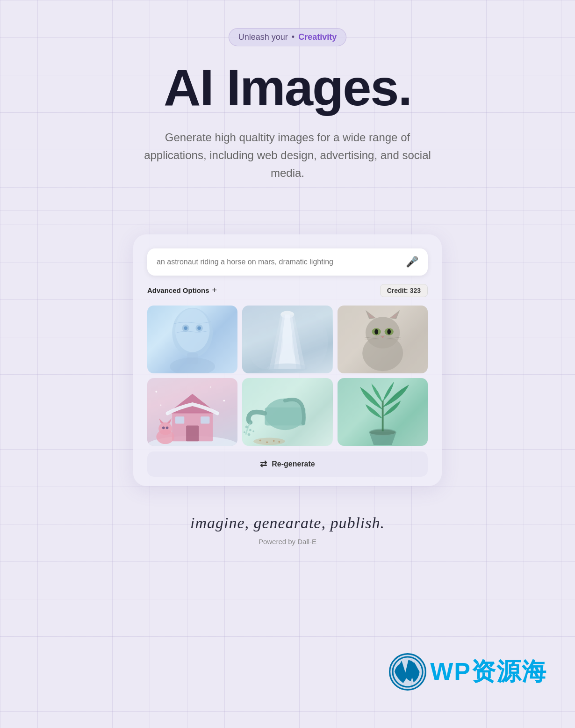 This screenshot has height=728, width=575. I want to click on footer-tagline: imagine, genearate, publish., so click(288, 523).